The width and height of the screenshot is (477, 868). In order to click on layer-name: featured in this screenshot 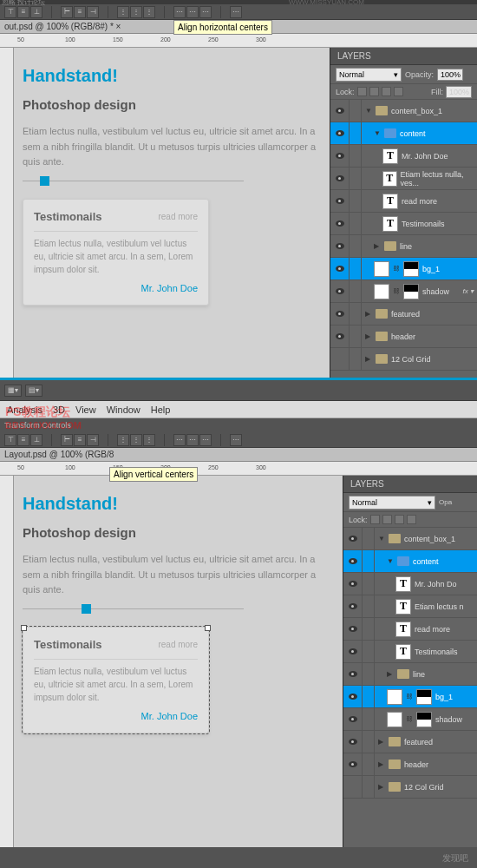, I will do `click(418, 742)`.